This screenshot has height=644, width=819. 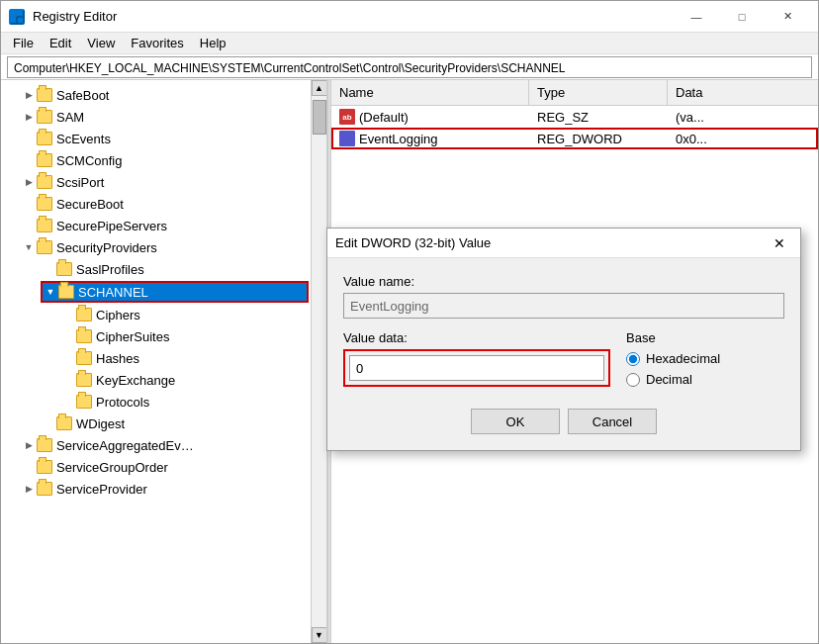 I want to click on row-data-default: (va..., so click(x=743, y=117).